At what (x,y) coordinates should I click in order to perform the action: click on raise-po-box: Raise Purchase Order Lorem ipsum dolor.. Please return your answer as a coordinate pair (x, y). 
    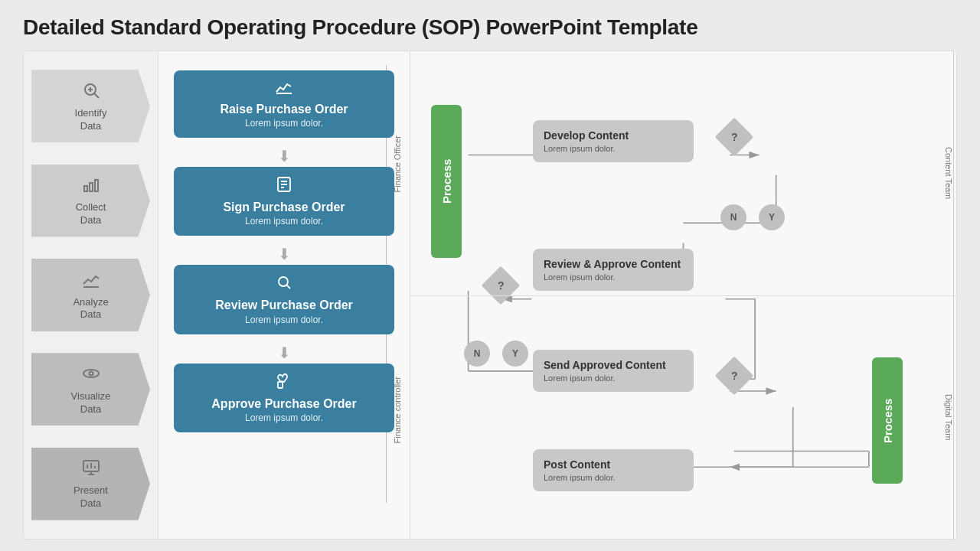
    Looking at the image, I should click on (284, 104).